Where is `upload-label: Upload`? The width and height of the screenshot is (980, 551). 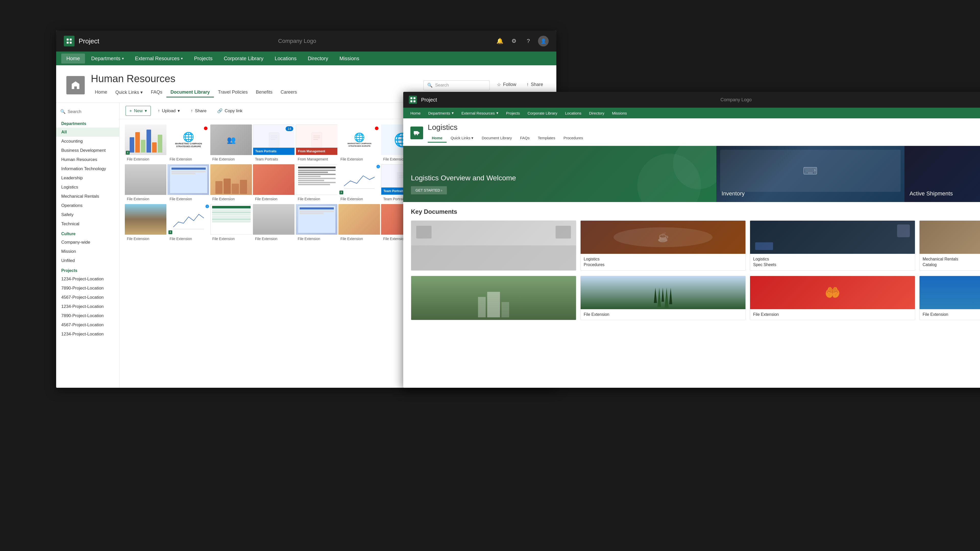 upload-label: Upload is located at coordinates (169, 111).